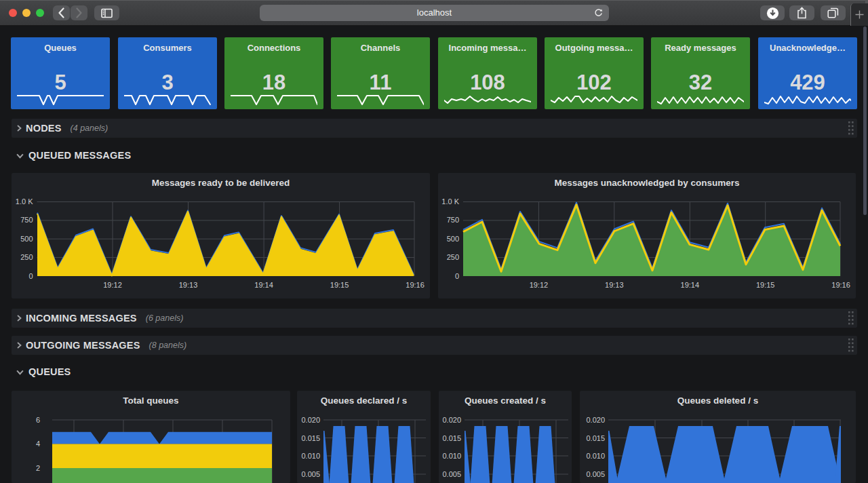  I want to click on svg-text: 4, so click(38, 444).